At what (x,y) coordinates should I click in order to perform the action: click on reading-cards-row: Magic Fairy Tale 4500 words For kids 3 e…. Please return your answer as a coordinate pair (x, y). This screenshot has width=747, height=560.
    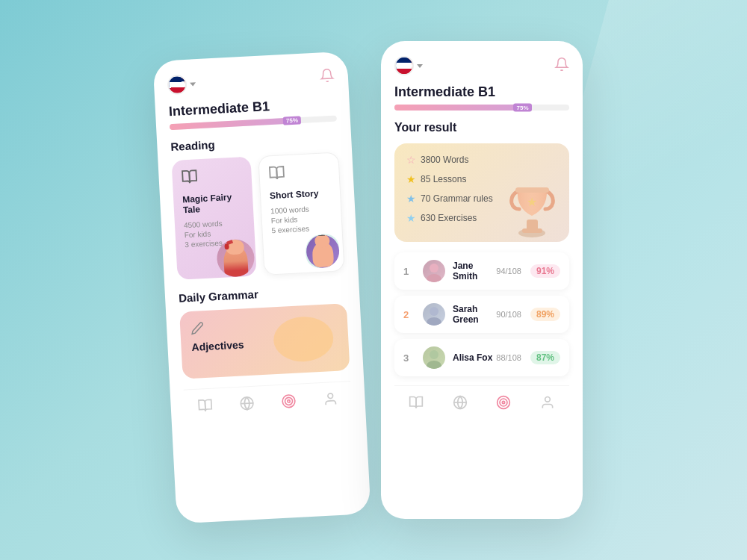
    Looking at the image, I should click on (258, 216).